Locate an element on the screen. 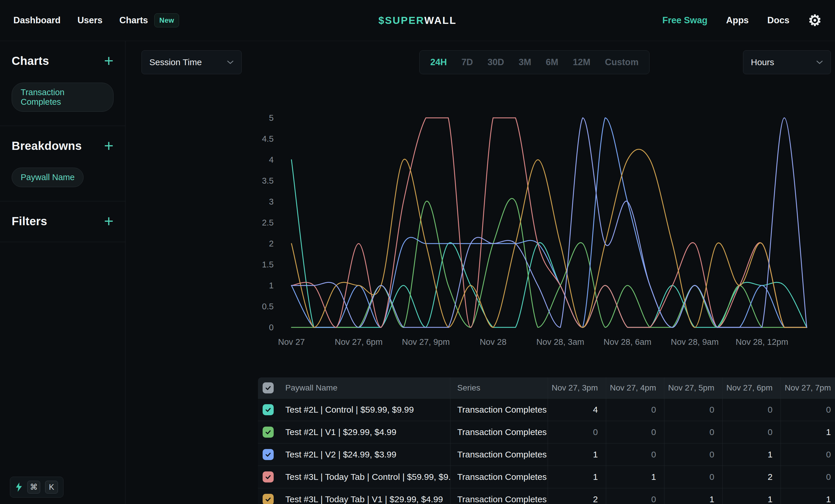 This screenshot has width=835, height=504. y-axis-label: 2.5 is located at coordinates (268, 223).